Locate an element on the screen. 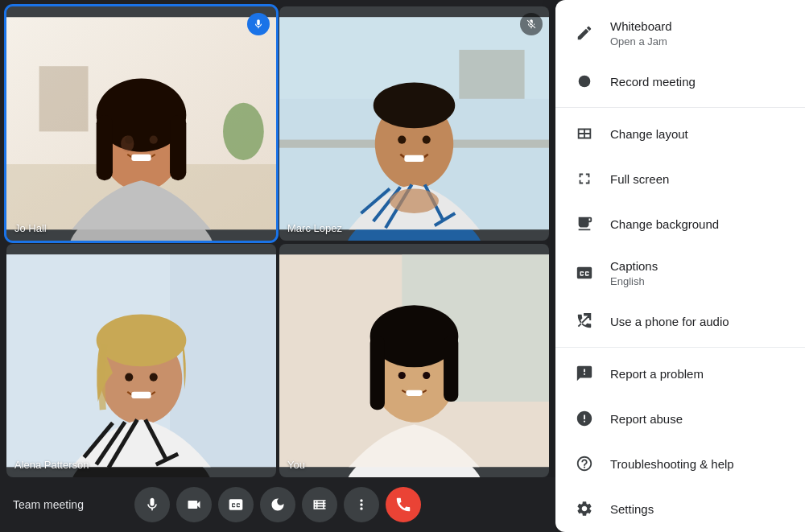 The height and width of the screenshot is (532, 805). menu-item-fullscreen: Full screen is located at coordinates (680, 179).